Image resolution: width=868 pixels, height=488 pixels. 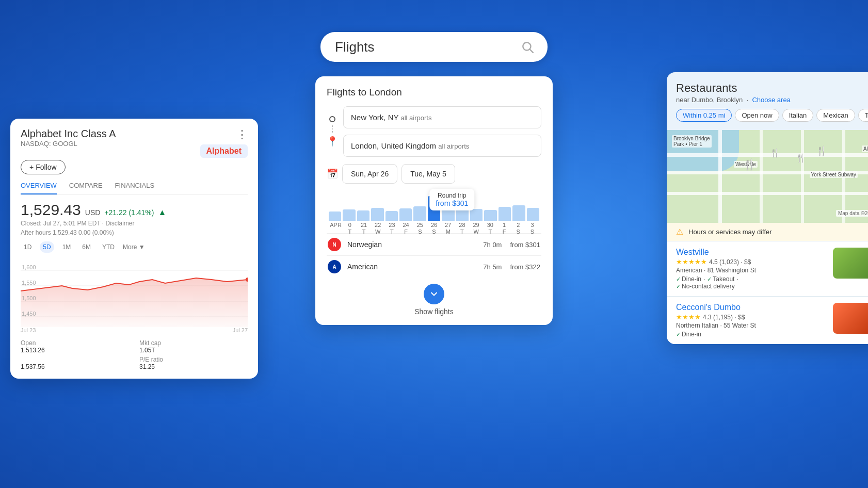 I want to click on tab-compare: COMPARE, so click(x=86, y=188).